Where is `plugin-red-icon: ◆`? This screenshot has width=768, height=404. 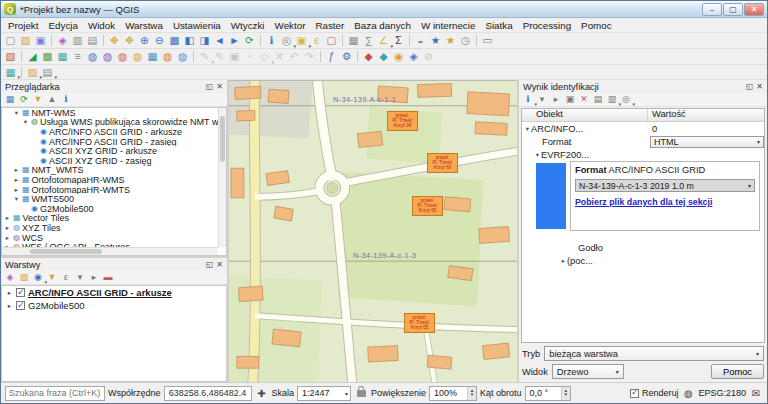
plugin-red-icon: ◆ is located at coordinates (368, 57).